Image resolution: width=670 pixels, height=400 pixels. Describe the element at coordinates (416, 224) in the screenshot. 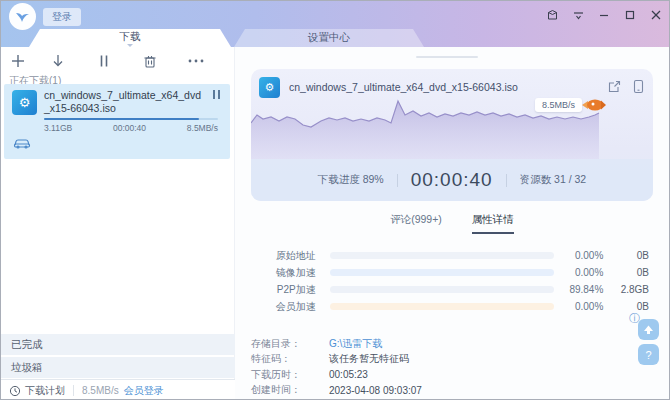

I see `tab-comments: 评论(999+)` at that location.